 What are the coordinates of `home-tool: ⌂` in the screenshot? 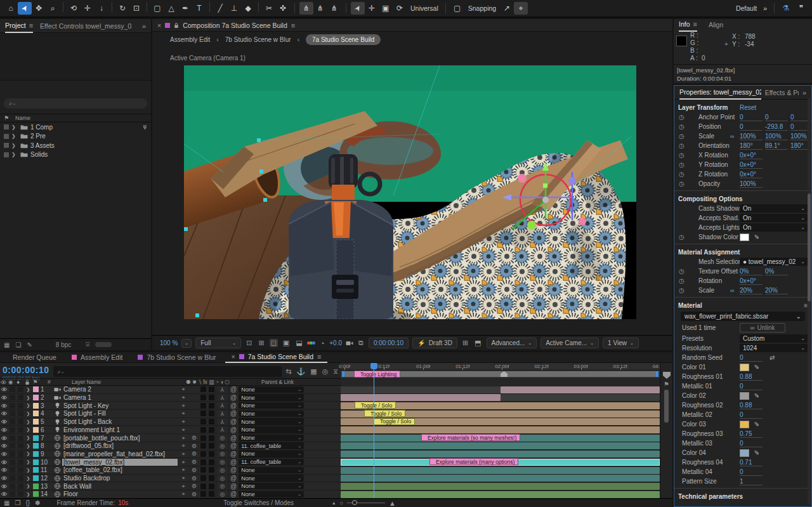 It's located at (11, 8).